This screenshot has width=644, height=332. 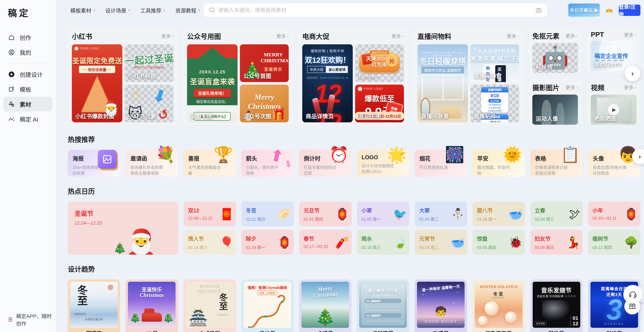 What do you see at coordinates (210, 214) in the screenshot?
I see `calendar-card-double12: 双1212.08—12.12🧧` at bounding box center [210, 214].